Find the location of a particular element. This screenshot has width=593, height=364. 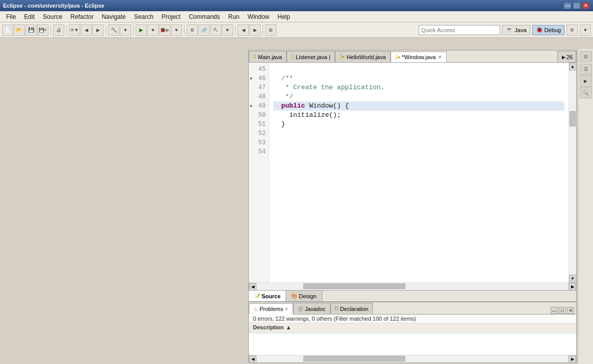

extra-btn1: ⚙ is located at coordinates (192, 30).